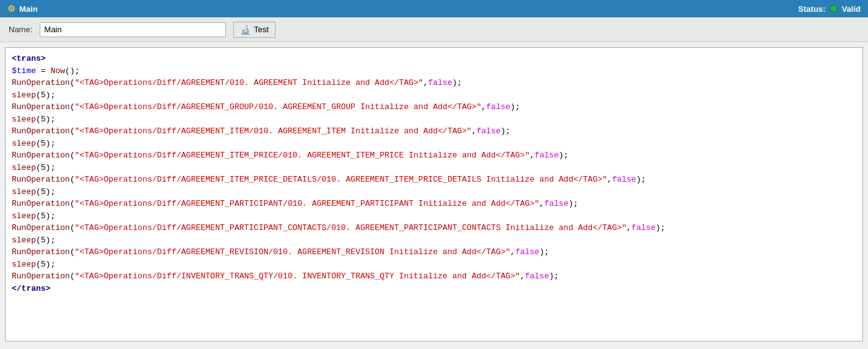 The height and width of the screenshot is (349, 868). I want to click on test-icon: 🔬, so click(246, 30).